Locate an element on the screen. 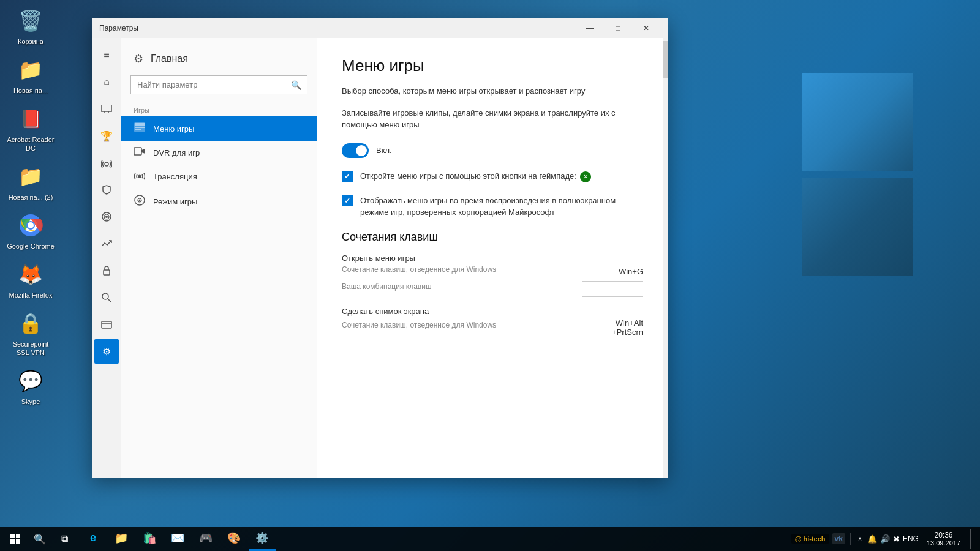  nav-broadcast-button is located at coordinates (107, 163).